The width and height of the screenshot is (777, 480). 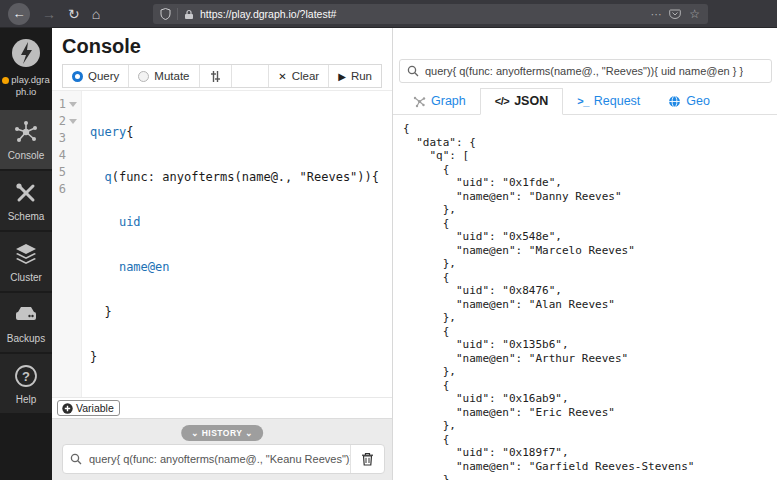 What do you see at coordinates (26, 200) in the screenshot?
I see `sidebar-item-schema: Schema` at bounding box center [26, 200].